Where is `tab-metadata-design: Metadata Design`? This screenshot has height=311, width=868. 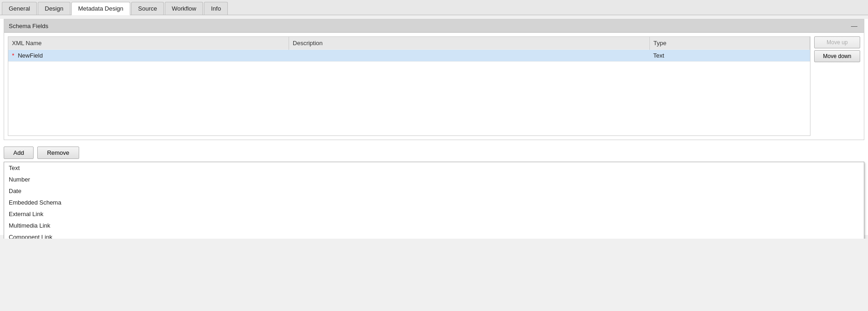
tab-metadata-design: Metadata Design is located at coordinates (101, 8).